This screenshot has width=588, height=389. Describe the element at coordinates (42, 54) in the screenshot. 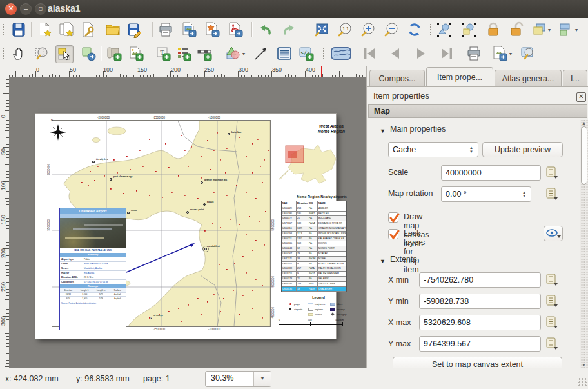

I see `zoom-tool-button` at that location.